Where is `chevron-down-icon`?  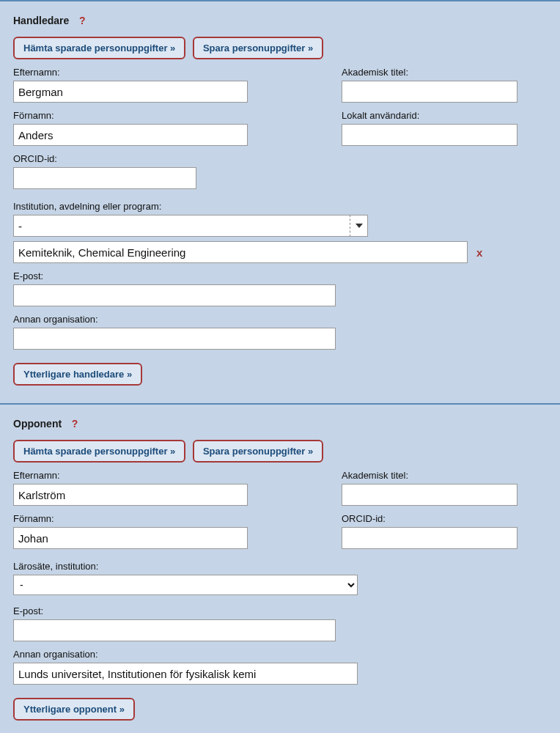
chevron-down-icon is located at coordinates (359, 226).